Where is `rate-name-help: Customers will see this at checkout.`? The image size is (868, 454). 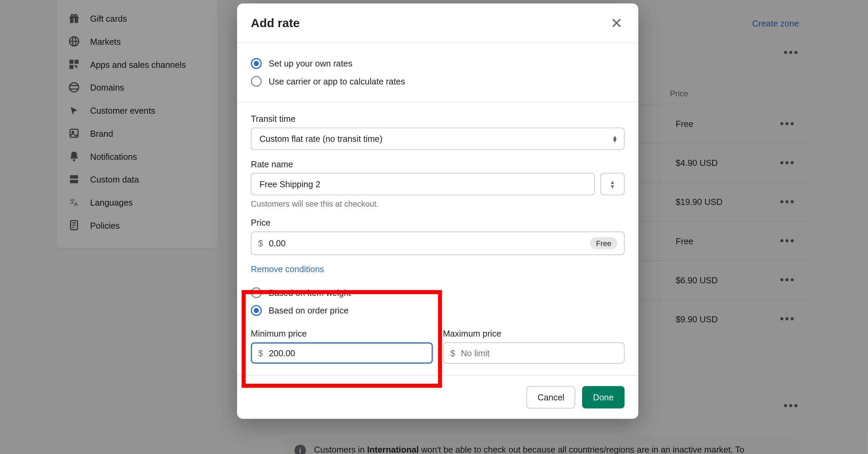
rate-name-help: Customers will see this at checkout. is located at coordinates (438, 204).